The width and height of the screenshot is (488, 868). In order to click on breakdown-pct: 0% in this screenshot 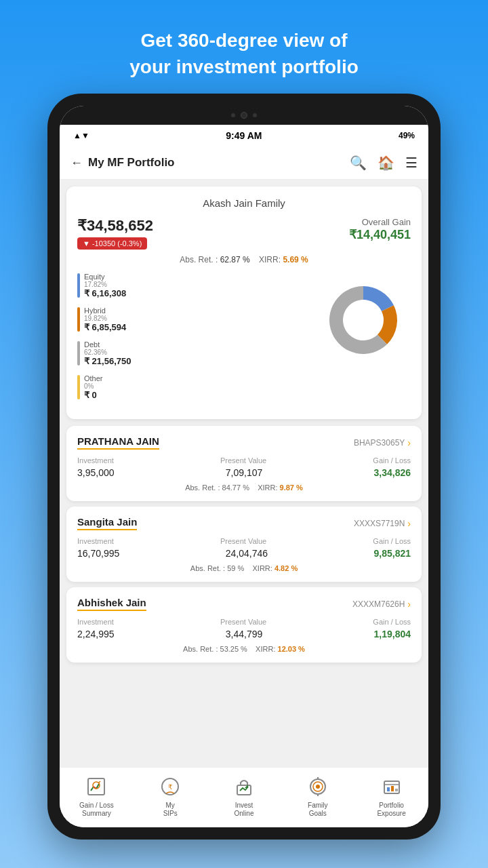, I will do `click(94, 387)`.